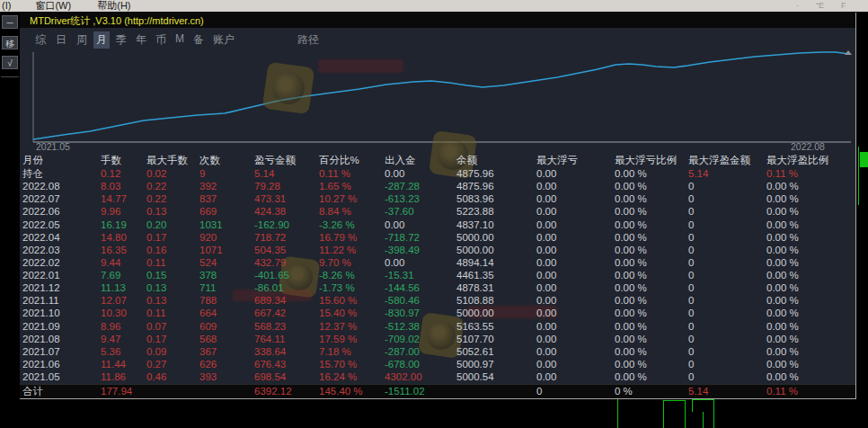  I want to click on cell: -830.97, so click(421, 313).